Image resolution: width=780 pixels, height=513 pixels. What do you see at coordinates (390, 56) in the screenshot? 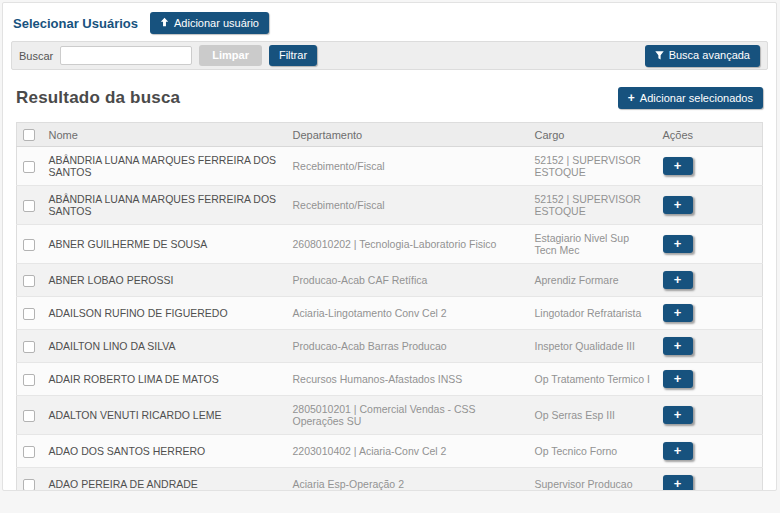
I see `search-bar: Buscar Limpar Filtrar Busca avançada` at bounding box center [390, 56].